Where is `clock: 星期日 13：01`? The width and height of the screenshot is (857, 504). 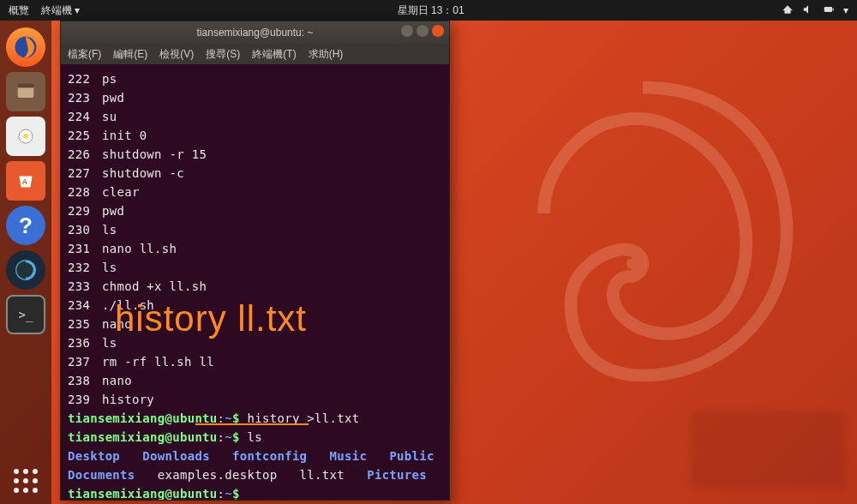
clock: 星期日 13：01 is located at coordinates (431, 10).